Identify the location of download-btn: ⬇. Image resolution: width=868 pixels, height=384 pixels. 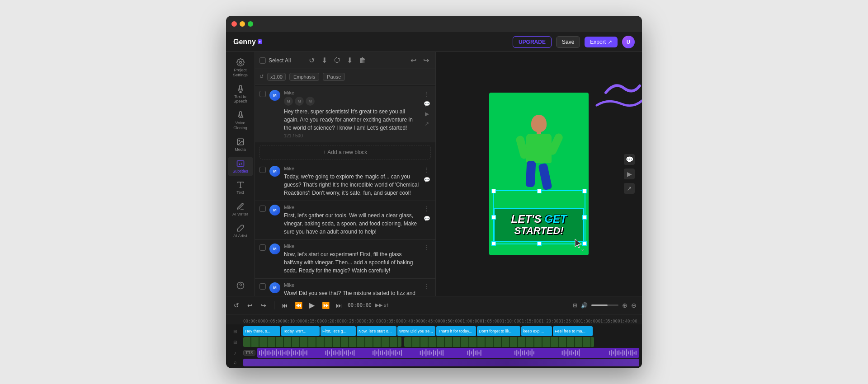
(325, 61).